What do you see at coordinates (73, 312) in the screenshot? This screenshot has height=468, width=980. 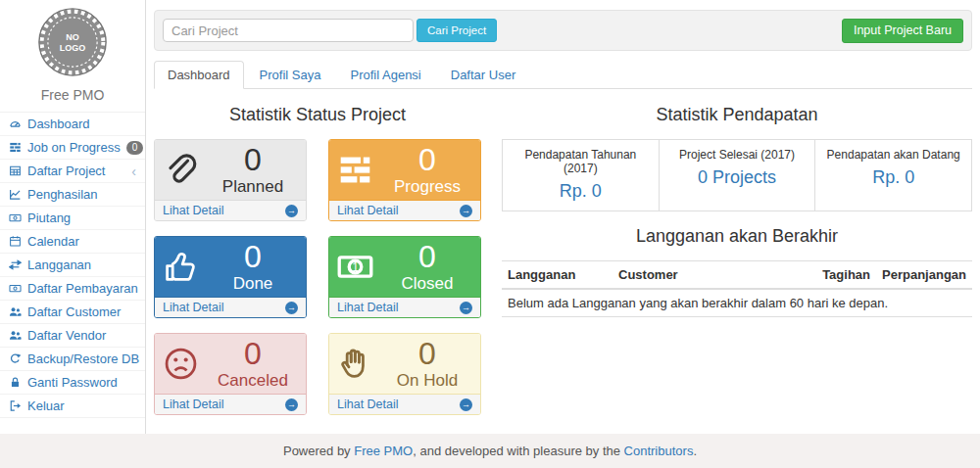 I see `sidebar-item-daftar-customer: Daftar Customer` at bounding box center [73, 312].